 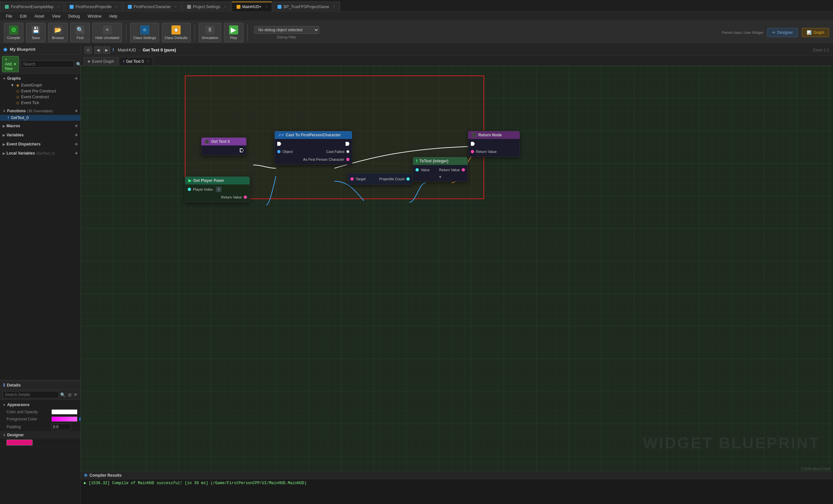 What do you see at coordinates (457, 491) in the screenshot?
I see `compiler-message: ▶ [1536.32] Compile of MainHUD successfu…` at bounding box center [457, 491].